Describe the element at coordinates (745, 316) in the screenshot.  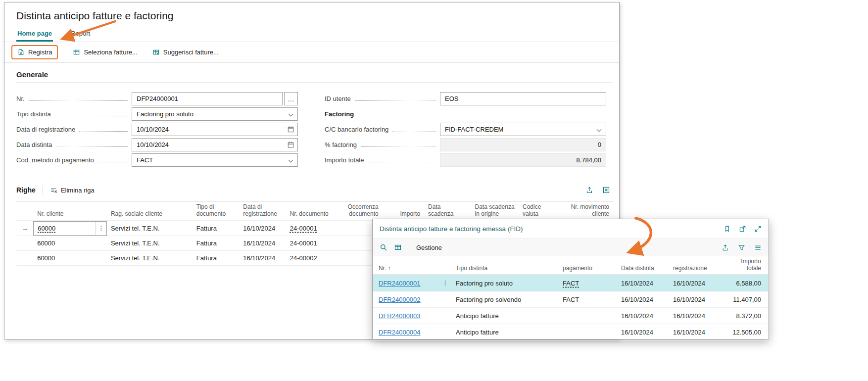
I see `cell-importo-totale: 8.372,00` at that location.